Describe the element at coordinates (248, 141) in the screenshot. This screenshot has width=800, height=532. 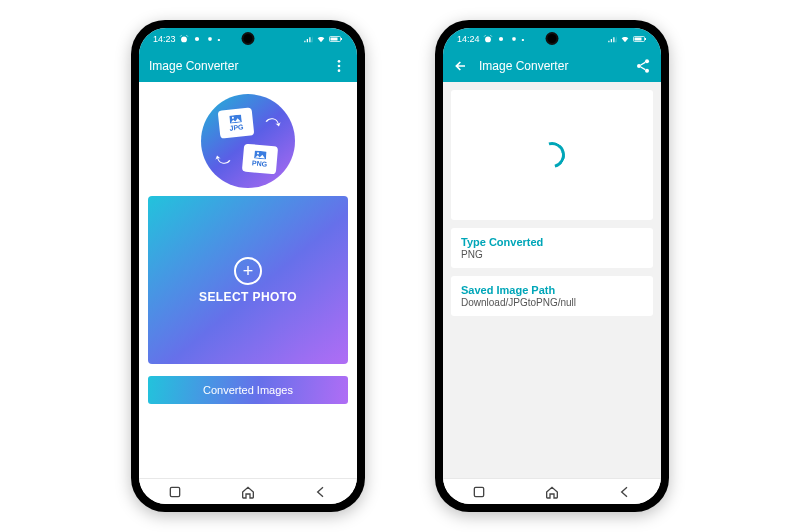
I see `logo-inner: JPG PNG` at that location.